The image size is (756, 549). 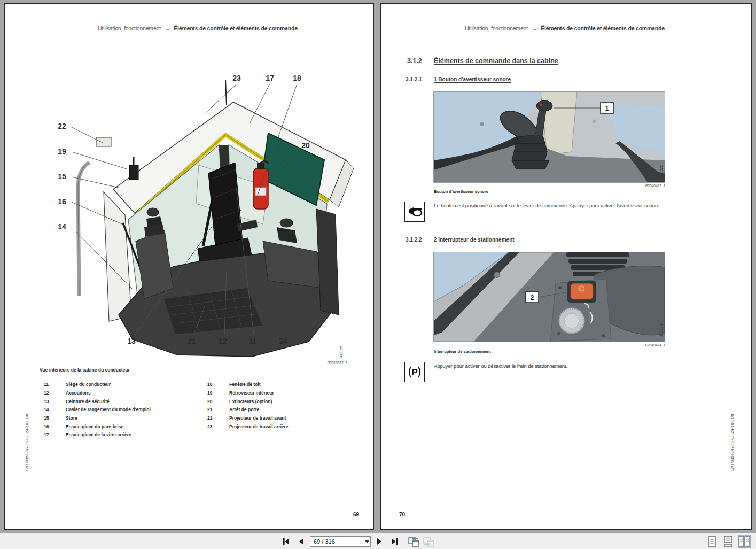 I want to click on legend-num: 17, so click(x=54, y=435).